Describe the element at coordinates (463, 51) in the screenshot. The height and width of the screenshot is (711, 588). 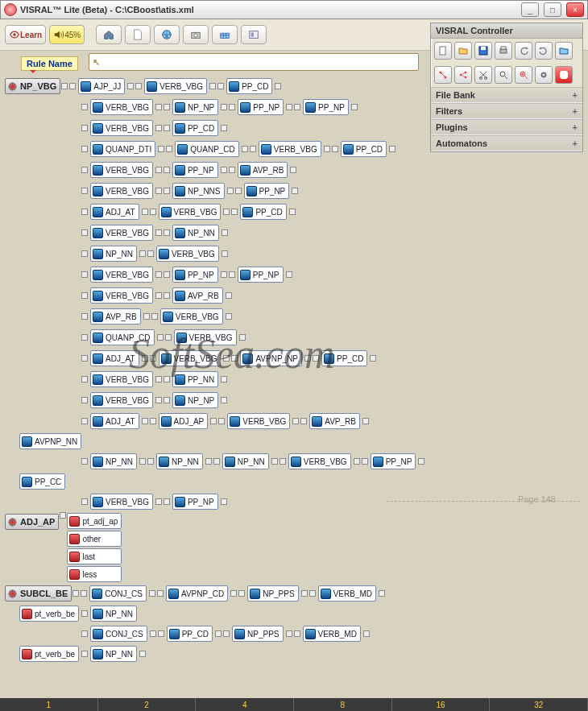
I see `open-button` at that location.